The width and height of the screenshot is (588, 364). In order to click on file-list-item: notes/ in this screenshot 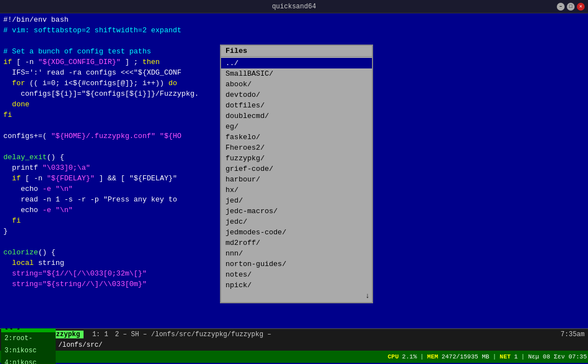, I will do `click(296, 275)`.